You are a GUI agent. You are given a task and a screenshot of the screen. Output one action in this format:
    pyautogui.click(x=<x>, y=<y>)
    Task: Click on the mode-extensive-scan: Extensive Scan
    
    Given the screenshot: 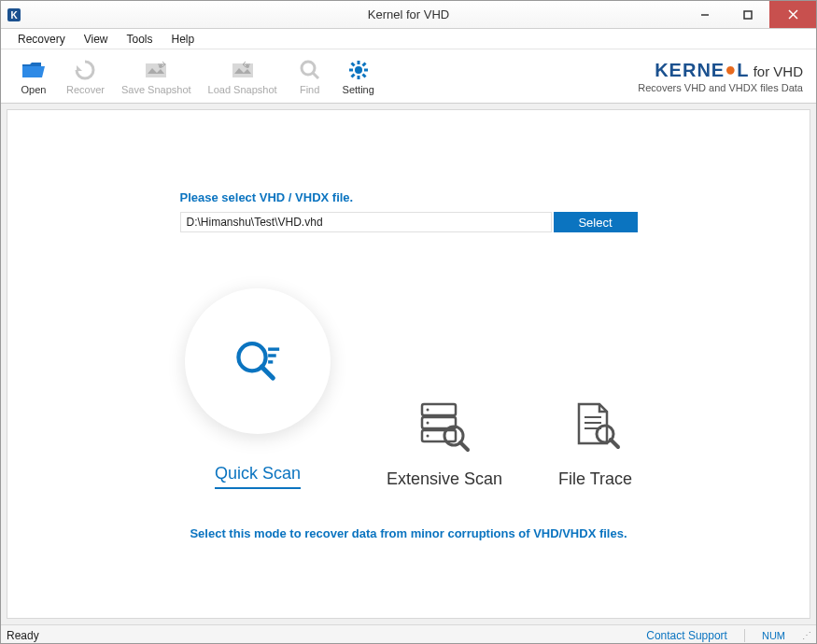 What is the action you would take?
    pyautogui.click(x=444, y=444)
    